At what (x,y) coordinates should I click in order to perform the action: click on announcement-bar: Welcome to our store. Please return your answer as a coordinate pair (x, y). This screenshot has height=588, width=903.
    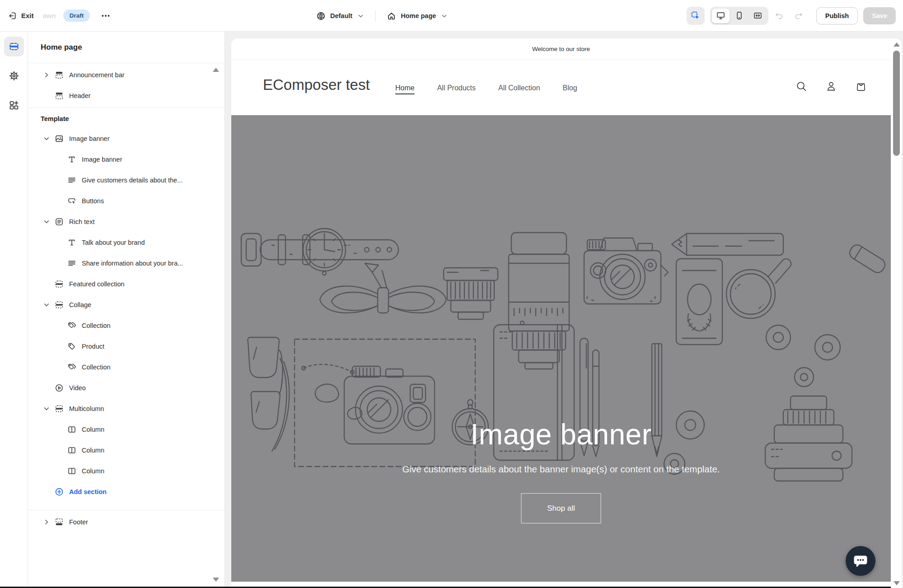
    Looking at the image, I should click on (561, 49).